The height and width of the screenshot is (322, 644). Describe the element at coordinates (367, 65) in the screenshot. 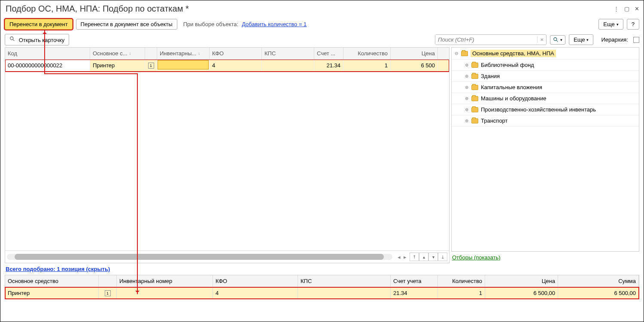

I see `cell-qty: 1` at that location.